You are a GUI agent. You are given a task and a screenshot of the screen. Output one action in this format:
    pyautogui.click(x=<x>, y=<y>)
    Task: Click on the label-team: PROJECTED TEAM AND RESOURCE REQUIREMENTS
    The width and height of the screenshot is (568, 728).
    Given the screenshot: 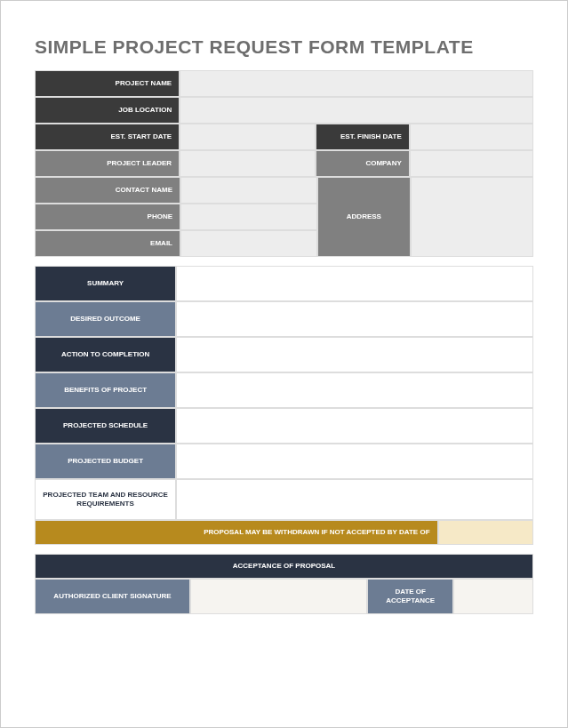 What is the action you would take?
    pyautogui.click(x=105, y=500)
    